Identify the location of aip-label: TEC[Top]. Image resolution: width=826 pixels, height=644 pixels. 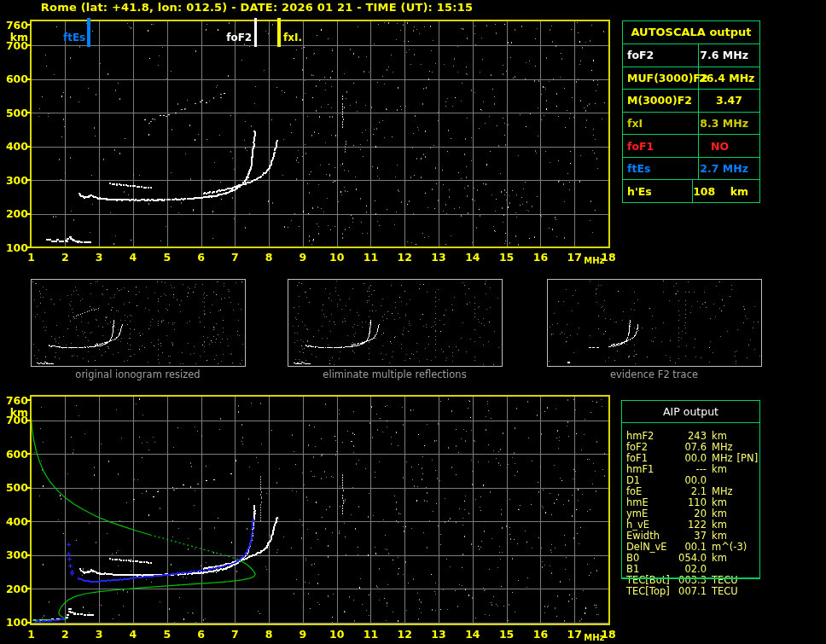
(647, 592).